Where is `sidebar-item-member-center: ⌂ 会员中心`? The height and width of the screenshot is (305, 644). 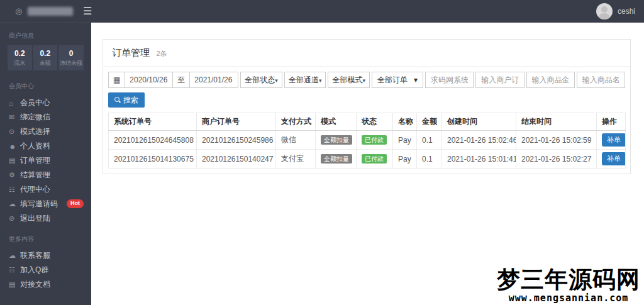
sidebar-item-member-center: ⌂ 会员中心 is located at coordinates (45, 103).